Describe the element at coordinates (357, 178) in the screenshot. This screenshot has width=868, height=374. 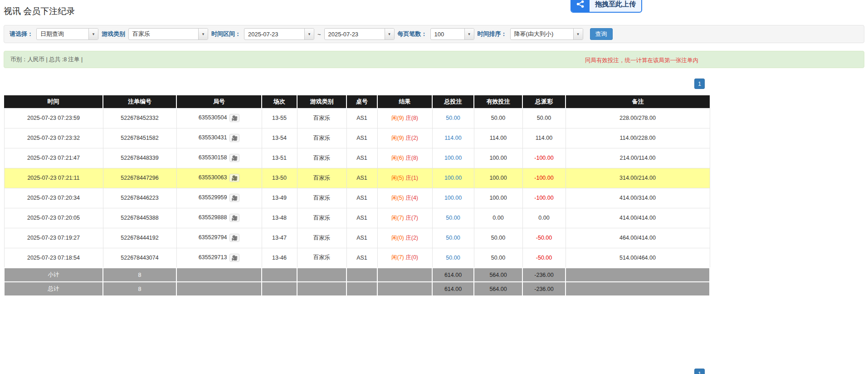
I see `table-row: 2025-07-23 07:21:11 522678447296 6355300…` at that location.